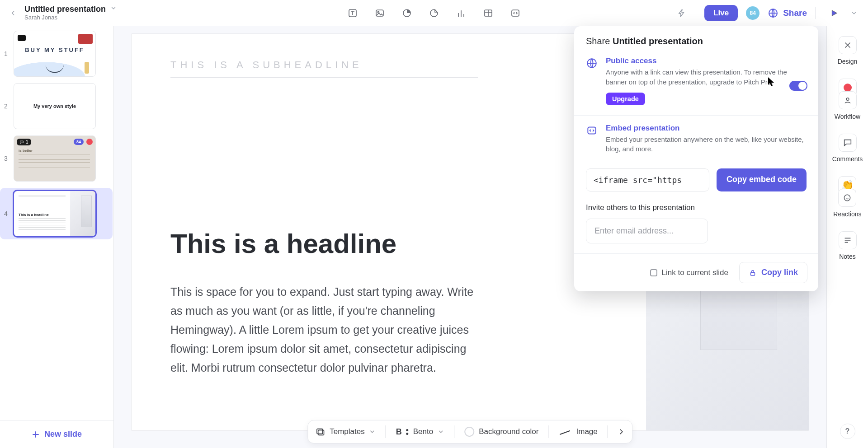 The image size is (868, 448). I want to click on notes-label: Notes, so click(847, 257).